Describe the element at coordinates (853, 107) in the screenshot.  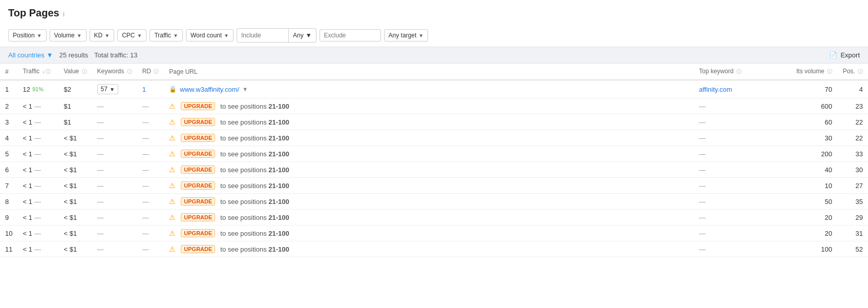
I see `cell-pos: 23` at that location.